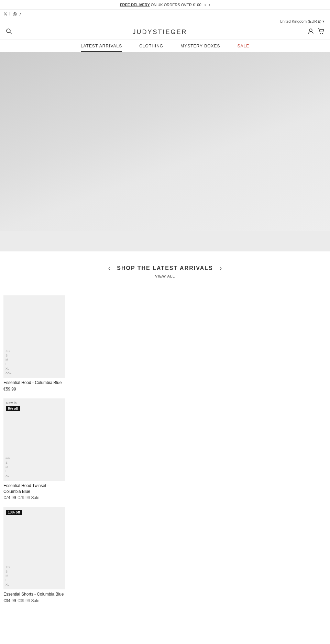 This screenshot has height=644, width=330. What do you see at coordinates (13, 409) in the screenshot?
I see `badge-off-label: 6% off` at bounding box center [13, 409].